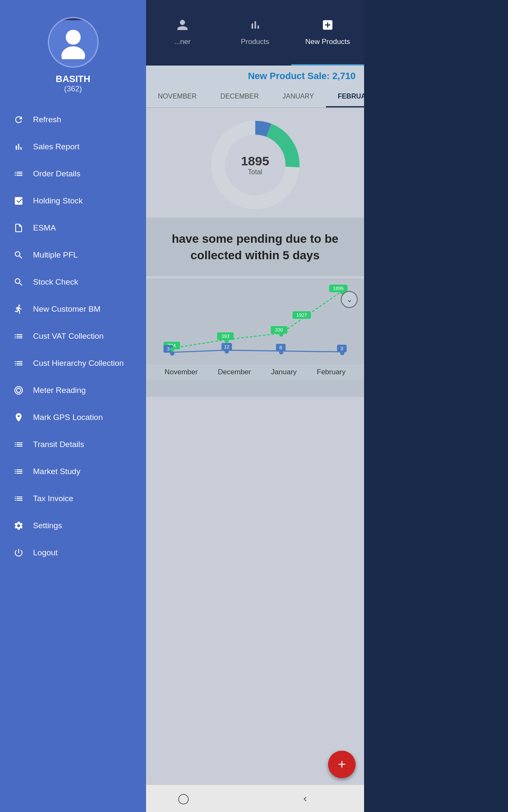 Image resolution: width=508 pixels, height=812 pixels. What do you see at coordinates (53, 499) in the screenshot?
I see `sidebar-item-label-tax-invoice: Tax Invoice` at bounding box center [53, 499].